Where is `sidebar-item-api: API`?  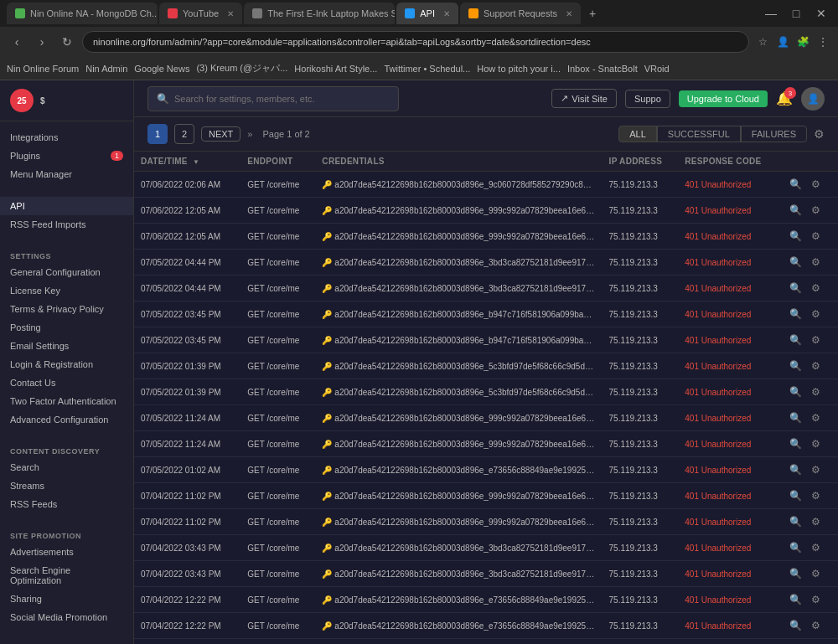 sidebar-item-api: API is located at coordinates (67, 206).